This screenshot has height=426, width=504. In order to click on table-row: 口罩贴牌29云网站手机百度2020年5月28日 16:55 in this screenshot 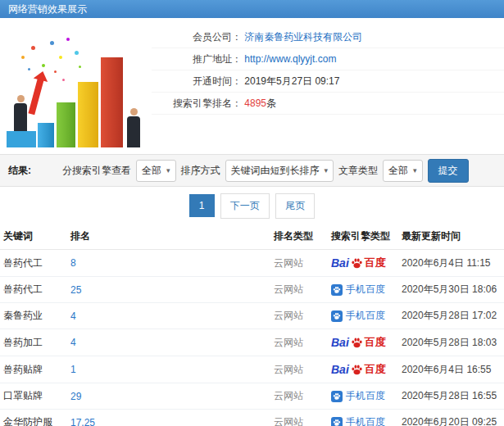, I will do `click(252, 397)`.